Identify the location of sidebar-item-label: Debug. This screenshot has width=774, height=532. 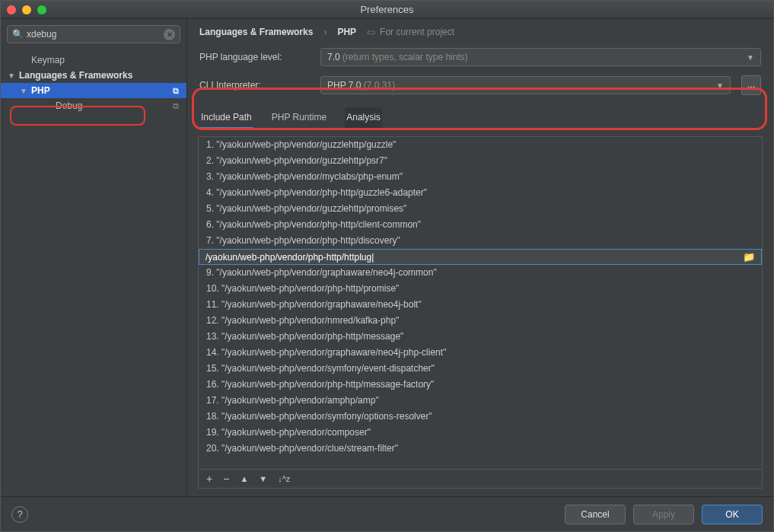
(68, 106).